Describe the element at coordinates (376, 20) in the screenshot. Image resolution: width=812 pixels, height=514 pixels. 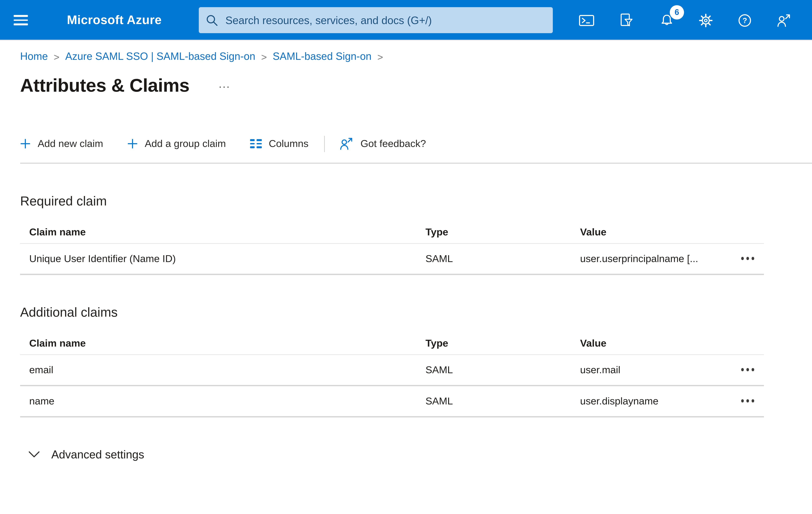
I see `global-search` at that location.